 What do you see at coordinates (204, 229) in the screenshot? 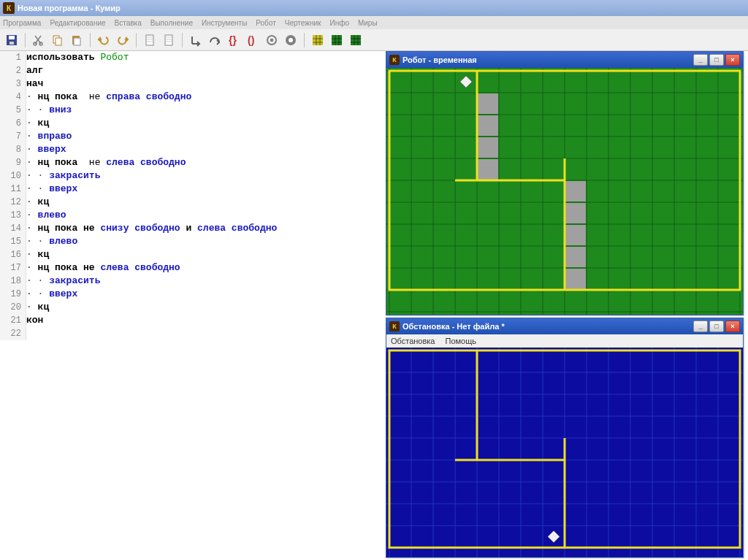
I see `code-line: · нц пока не снизу свободно и слева своб…` at bounding box center [204, 229].